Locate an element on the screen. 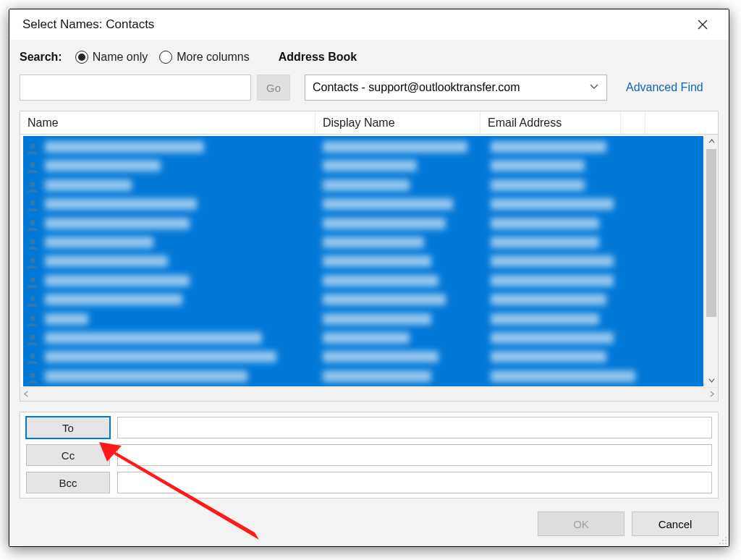  dialog-actions: OK Cancel is located at coordinates (369, 524).